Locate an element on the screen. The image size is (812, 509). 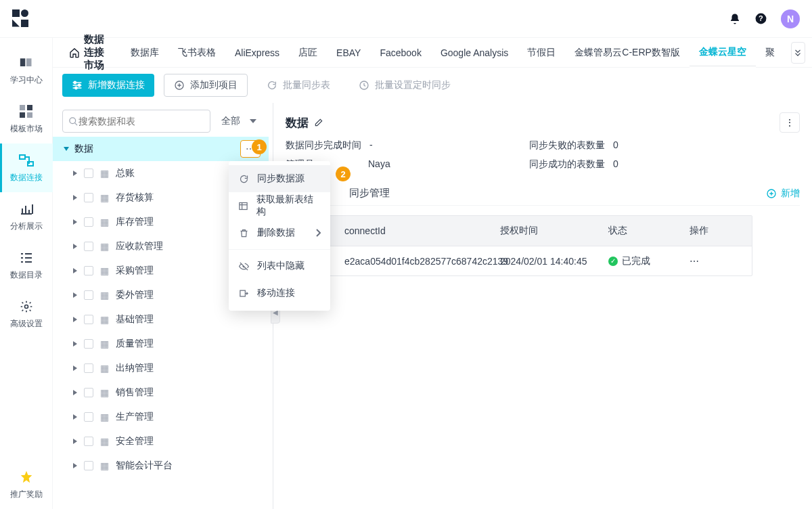
tree-node-label: 应收款管理 is located at coordinates (139, 246).